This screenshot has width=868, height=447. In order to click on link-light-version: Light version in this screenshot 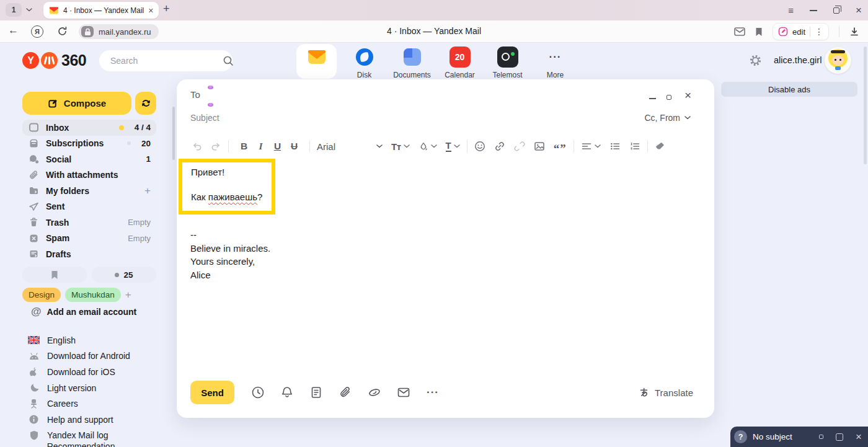, I will do `click(89, 388)`.